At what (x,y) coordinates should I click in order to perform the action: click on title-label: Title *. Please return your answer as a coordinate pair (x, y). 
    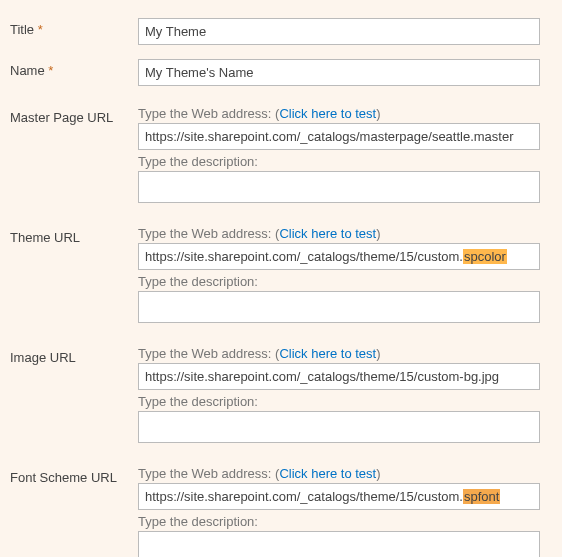
    Looking at the image, I should click on (74, 28).